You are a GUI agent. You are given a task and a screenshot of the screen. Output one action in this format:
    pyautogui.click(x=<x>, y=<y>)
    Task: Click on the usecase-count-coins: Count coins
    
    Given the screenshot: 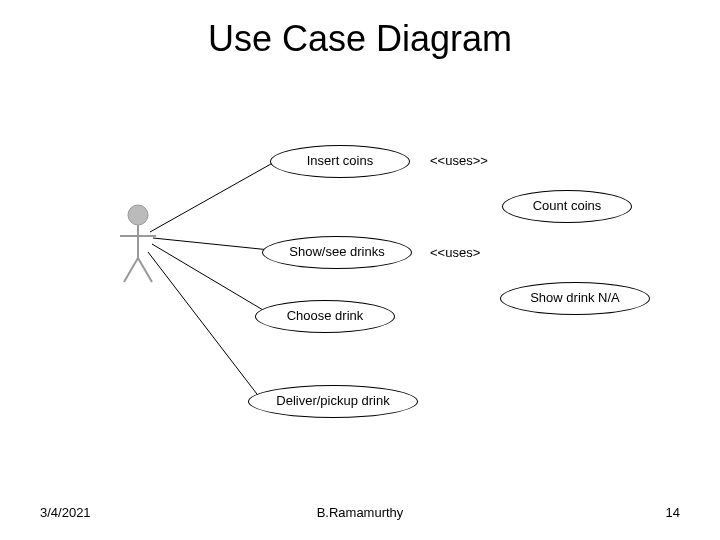 What is the action you would take?
    pyautogui.click(x=567, y=206)
    